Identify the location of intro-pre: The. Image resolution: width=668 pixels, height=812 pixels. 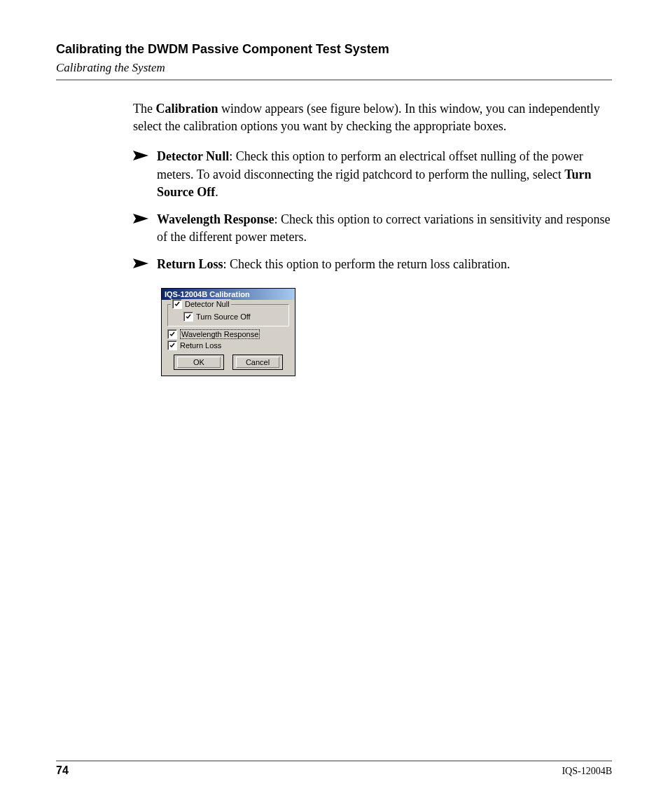
(144, 109).